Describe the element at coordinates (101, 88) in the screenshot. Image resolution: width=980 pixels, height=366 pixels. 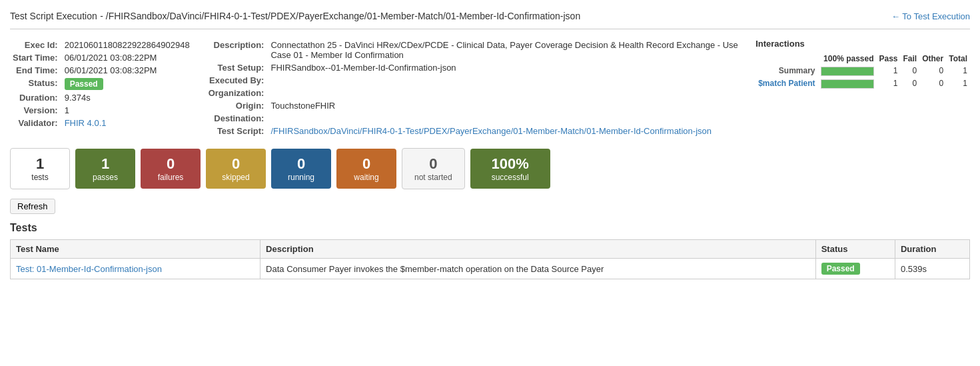
I see `exec-info: Exec Id: 20210601180822922864902948 Star…` at that location.